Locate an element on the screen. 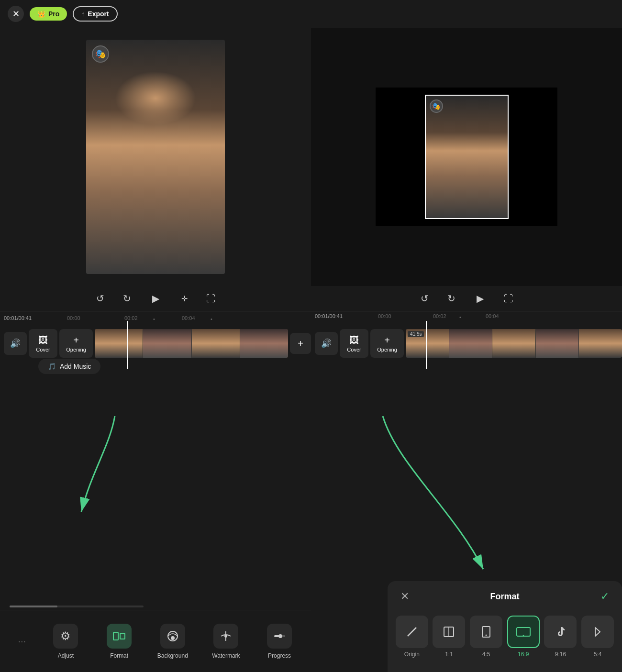 This screenshot has height=672, width=622. format-option-5-4: 5:4 is located at coordinates (598, 637).